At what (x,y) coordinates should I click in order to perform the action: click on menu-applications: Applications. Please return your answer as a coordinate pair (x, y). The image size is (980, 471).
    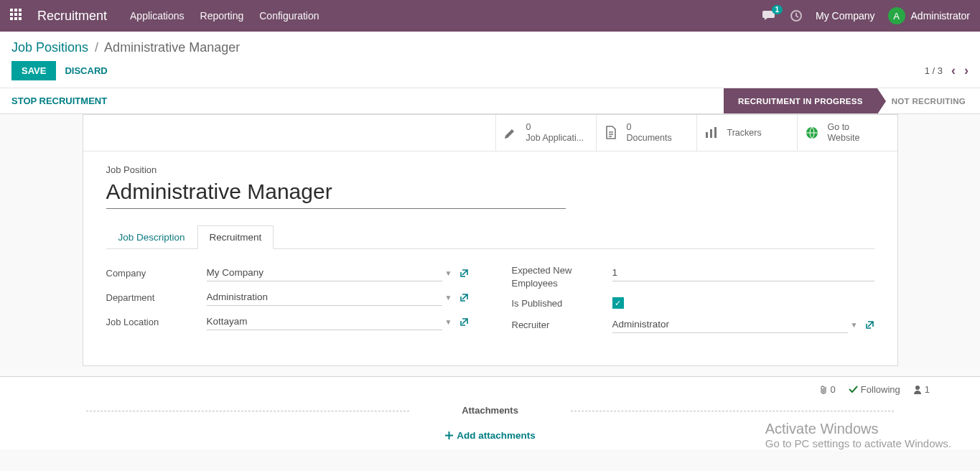
    Looking at the image, I should click on (157, 16).